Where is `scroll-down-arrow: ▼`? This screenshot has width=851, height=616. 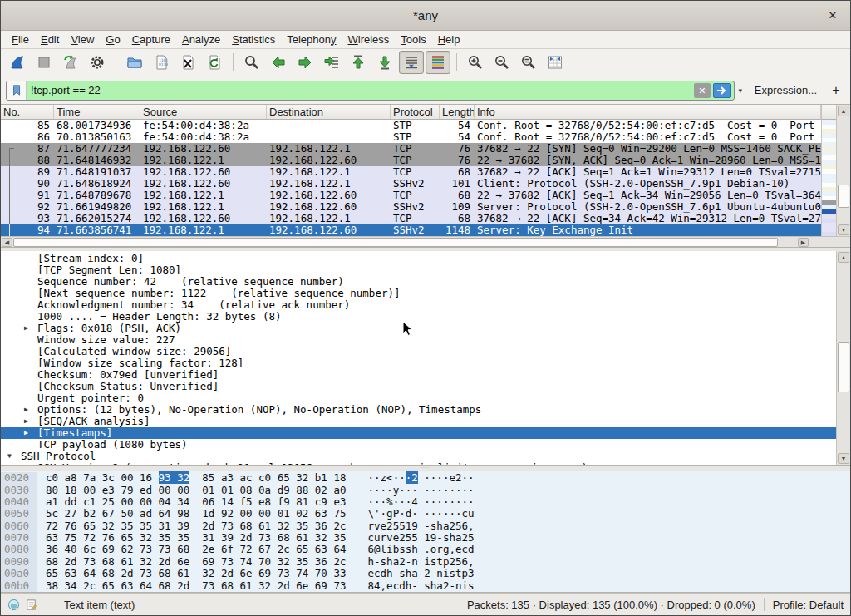 scroll-down-arrow: ▼ is located at coordinates (844, 229).